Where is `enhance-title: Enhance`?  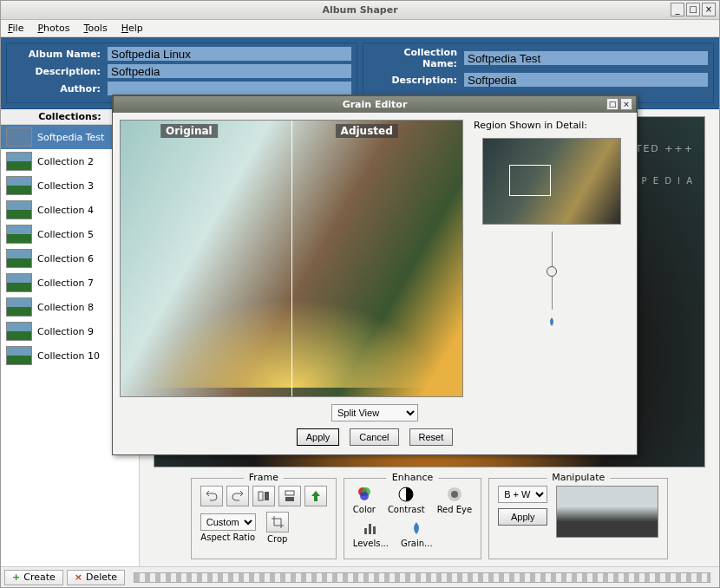 enhance-title: Enhance is located at coordinates (413, 477).